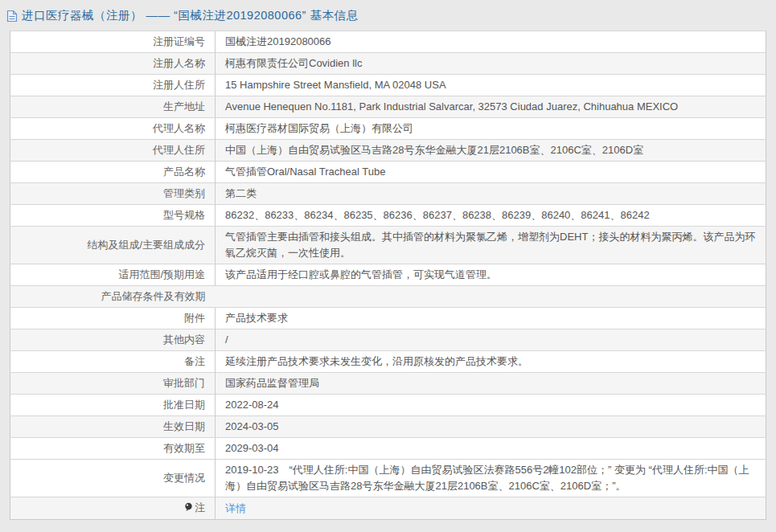  I want to click on row-value: 2024-03-05, so click(491, 428).